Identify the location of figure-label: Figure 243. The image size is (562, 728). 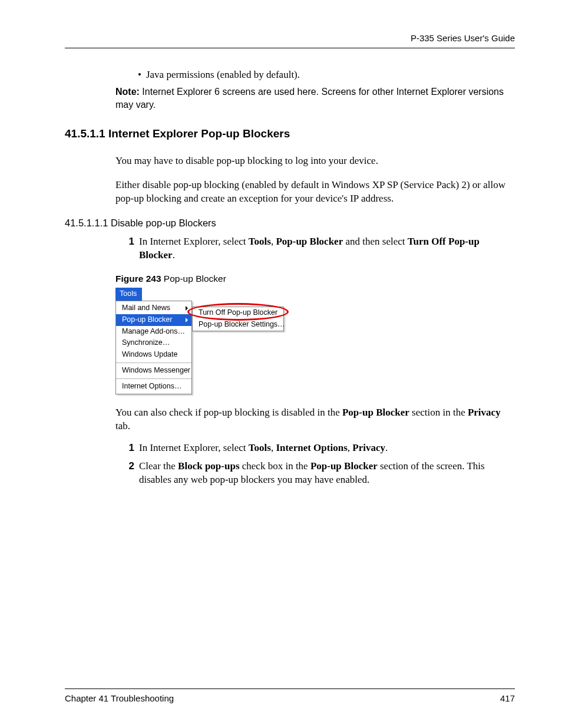
(138, 278).